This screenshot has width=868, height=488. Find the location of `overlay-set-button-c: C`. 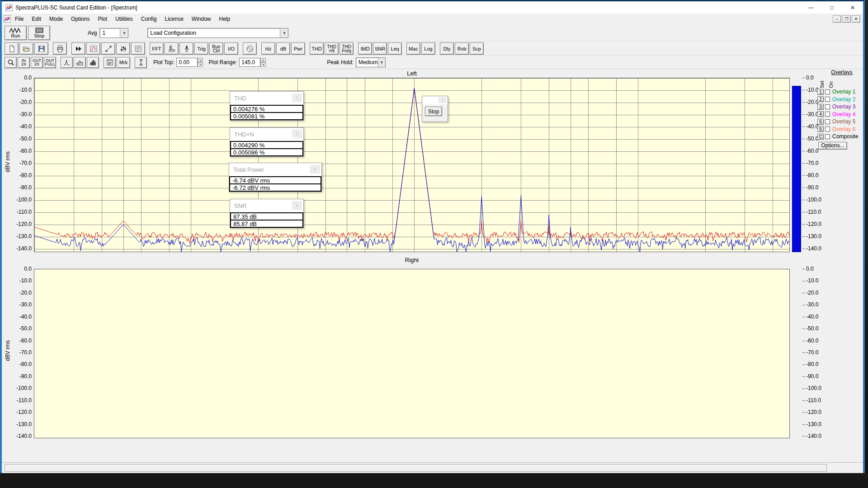

overlay-set-button-c: C is located at coordinates (821, 136).